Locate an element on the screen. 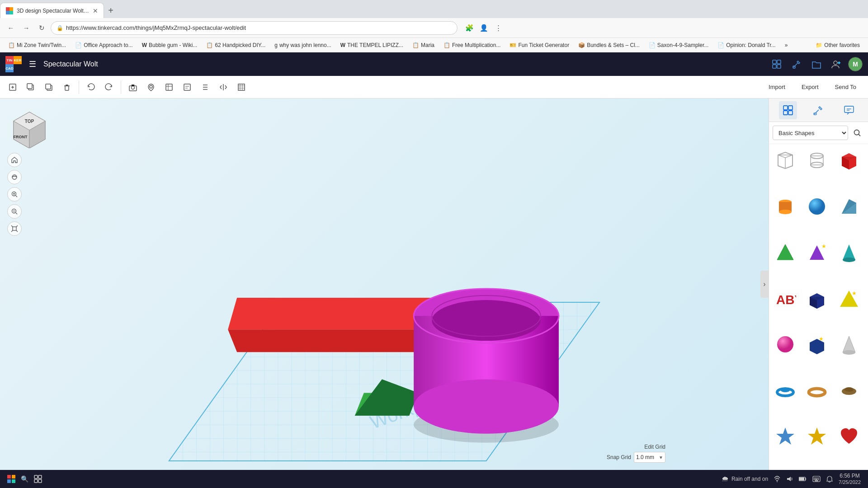 This screenshot has height=488, width=868. notification-icon is located at coordinates (830, 479).